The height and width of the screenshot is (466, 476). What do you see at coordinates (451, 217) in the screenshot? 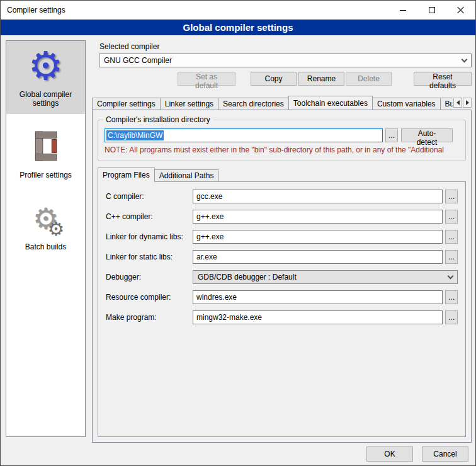
I see `browse-cpp-compiler-button: ...` at bounding box center [451, 217].